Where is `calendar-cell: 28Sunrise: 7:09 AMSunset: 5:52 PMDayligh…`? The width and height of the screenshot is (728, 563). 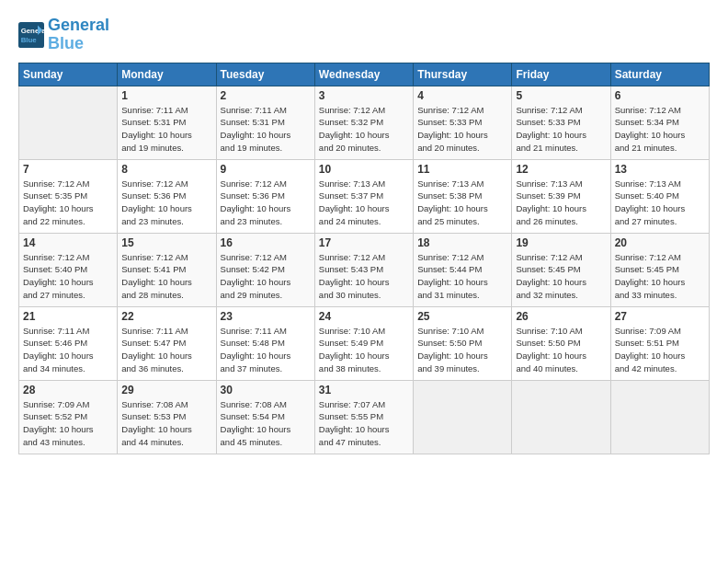
calendar-cell: 28Sunrise: 7:09 AMSunset: 5:52 PMDayligh… is located at coordinates (68, 417).